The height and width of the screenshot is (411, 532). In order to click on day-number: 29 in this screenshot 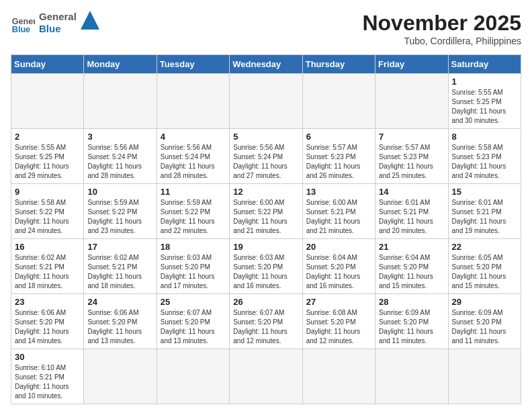, I will do `click(485, 302)`.